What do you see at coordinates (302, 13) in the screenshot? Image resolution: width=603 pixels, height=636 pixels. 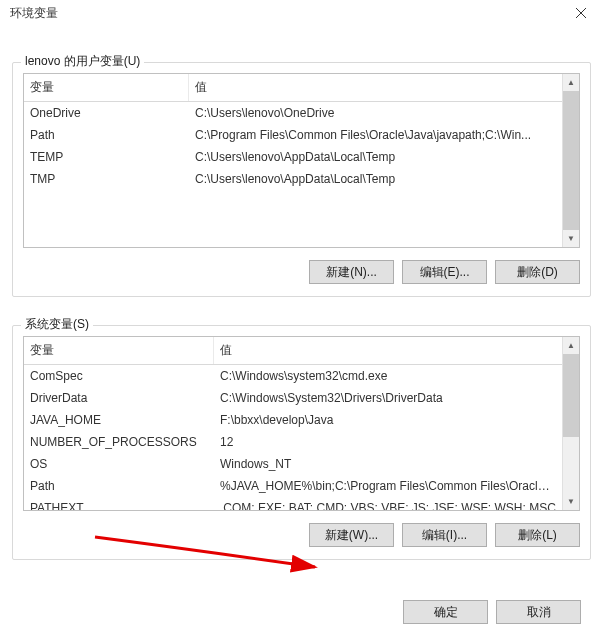 I see `titlebar: 环境变量` at bounding box center [302, 13].